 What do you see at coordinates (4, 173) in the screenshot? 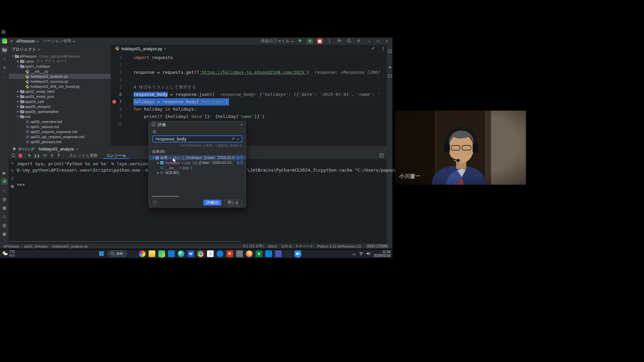
I see `run-toolwindow-icon: ▶` at bounding box center [4, 173].